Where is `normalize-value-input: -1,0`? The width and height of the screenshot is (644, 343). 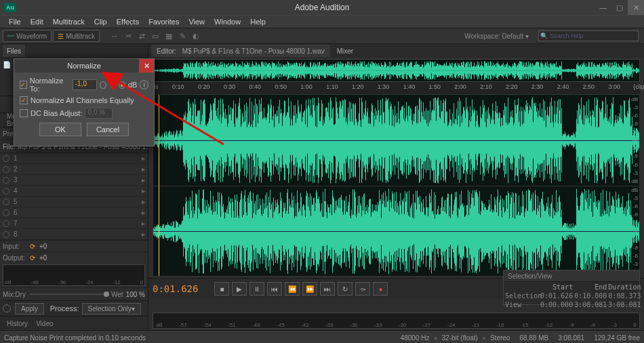
normalize-value-input: -1,0 is located at coordinates (85, 85).